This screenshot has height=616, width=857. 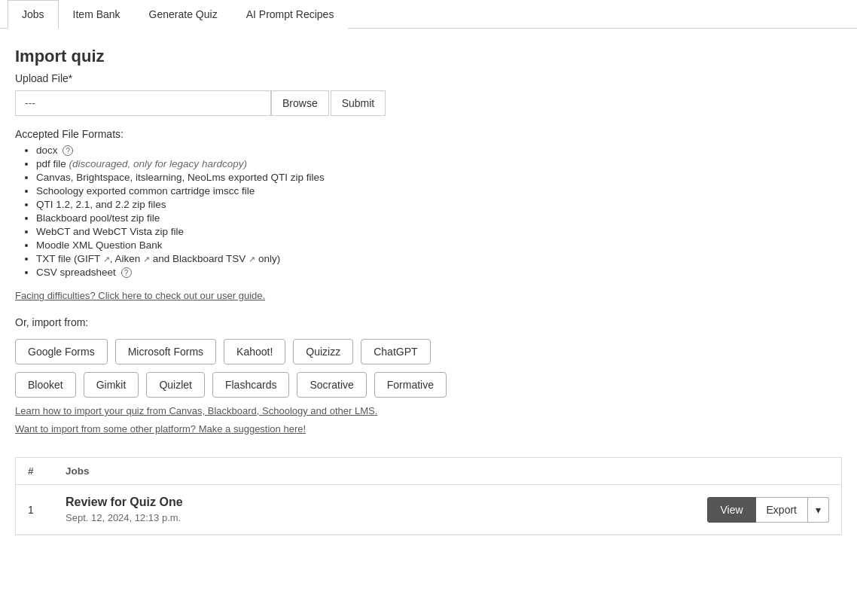 I want to click on format-item: Canvas, Brightspace, itslearning, NeoLms…, so click(x=439, y=178).